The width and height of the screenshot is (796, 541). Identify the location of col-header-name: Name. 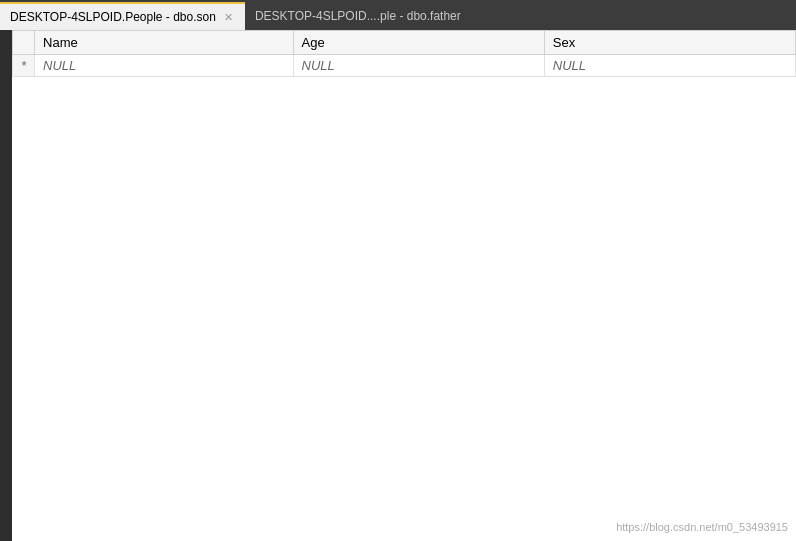
(164, 43).